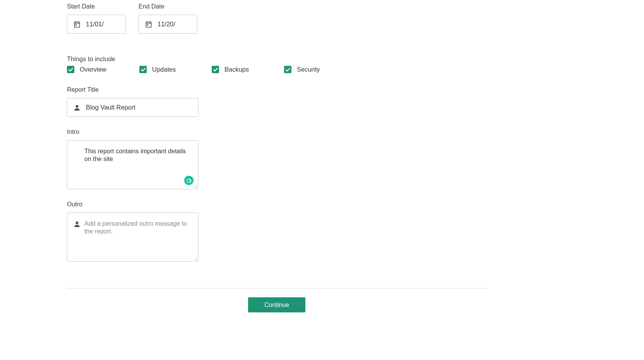 The height and width of the screenshot is (360, 644). What do you see at coordinates (103, 70) in the screenshot?
I see `checkbox-overview: Overview` at bounding box center [103, 70].